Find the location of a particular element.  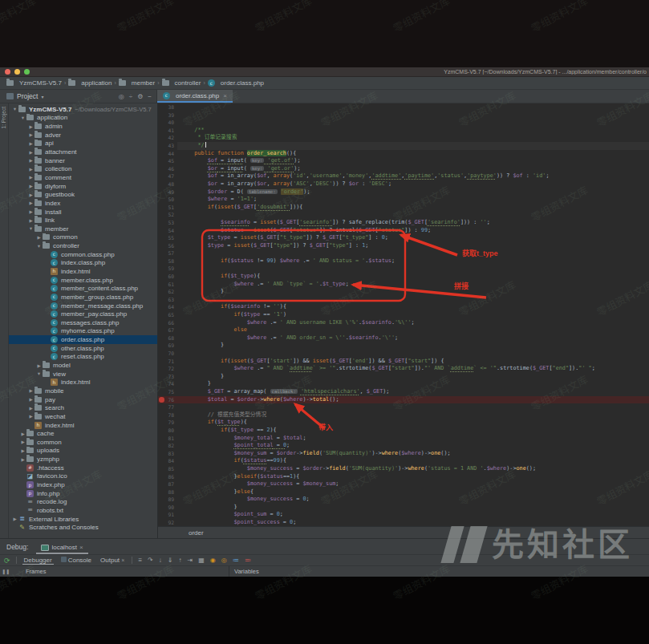

tree-item-admin: ▶admin is located at coordinates (83, 127).